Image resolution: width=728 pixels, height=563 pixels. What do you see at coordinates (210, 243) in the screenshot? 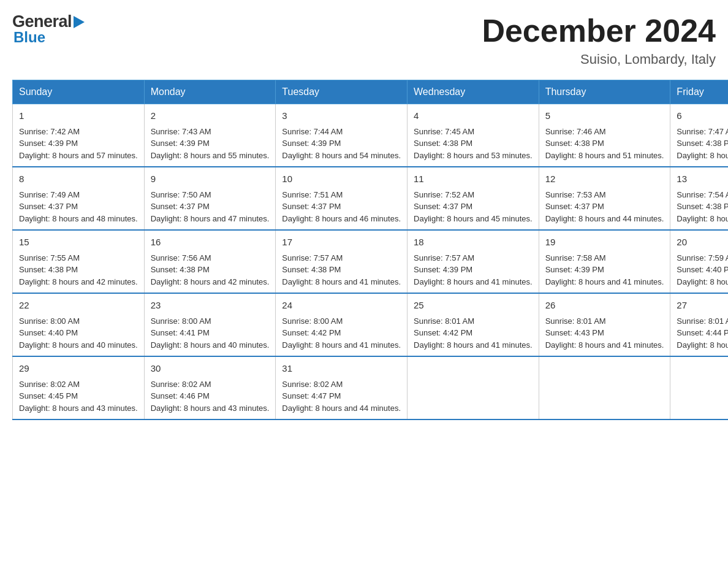
I see `day-number: 16` at bounding box center [210, 243].